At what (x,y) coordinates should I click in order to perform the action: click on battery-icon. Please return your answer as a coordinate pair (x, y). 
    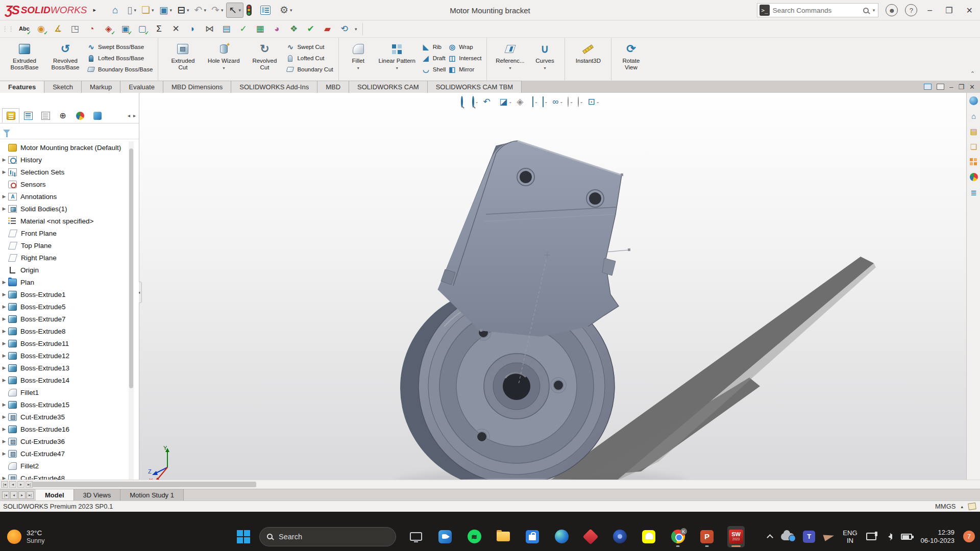
    Looking at the image, I should click on (906, 537).